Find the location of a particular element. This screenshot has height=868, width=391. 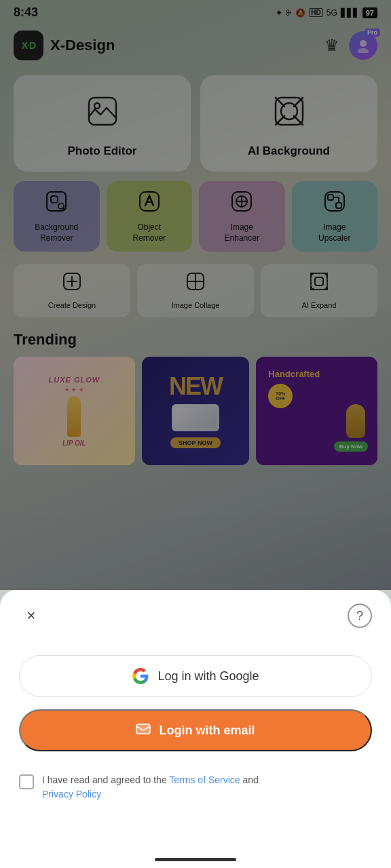

sheet-top-bar: × ? is located at coordinates (196, 616).